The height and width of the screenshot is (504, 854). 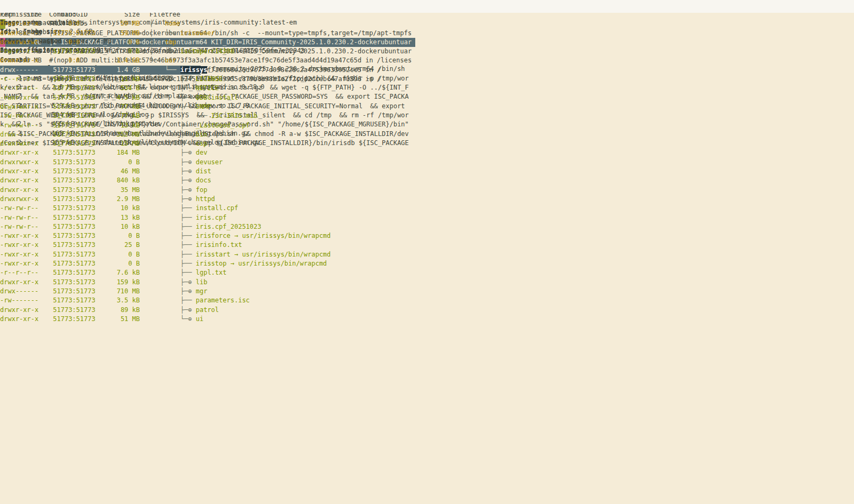 I want to click on file-tree-cell: │ └─⊕ irisowner, so click(x=287, y=33).